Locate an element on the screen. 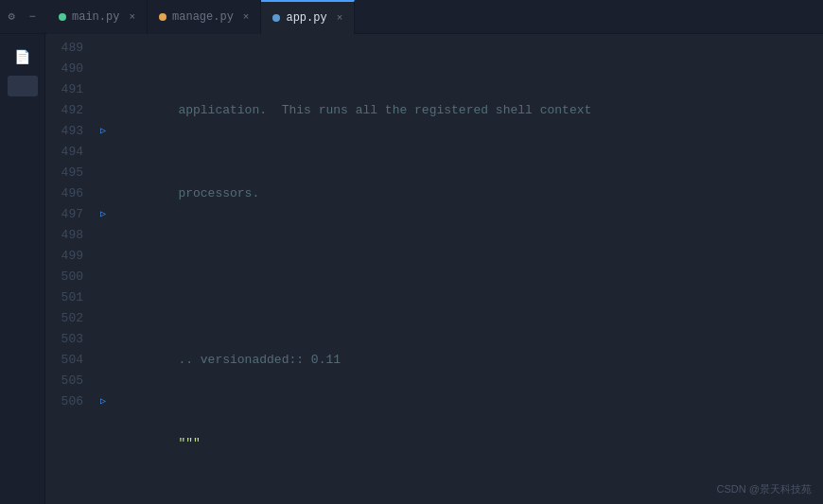  tab-main-py: main.py × is located at coordinates (97, 17).